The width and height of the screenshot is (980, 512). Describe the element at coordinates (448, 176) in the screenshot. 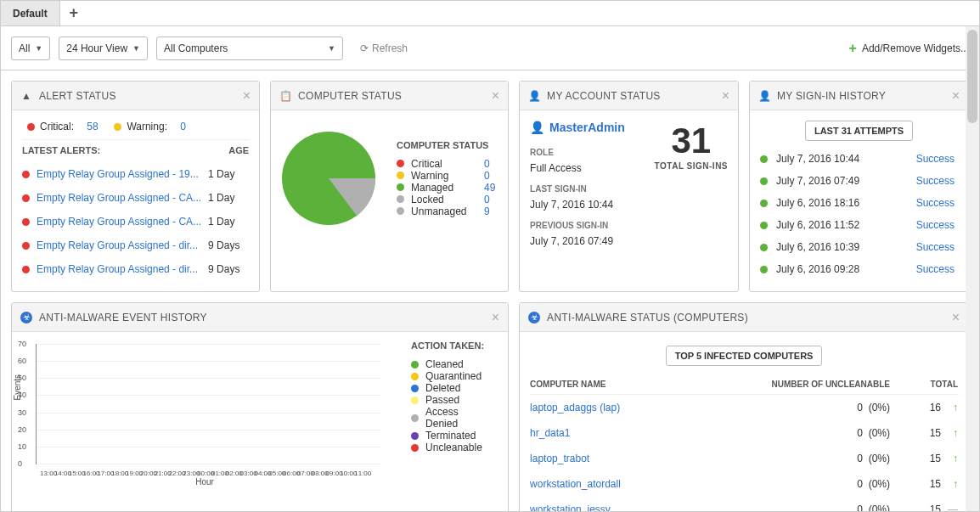

I see `legend-item: Warning 0` at that location.